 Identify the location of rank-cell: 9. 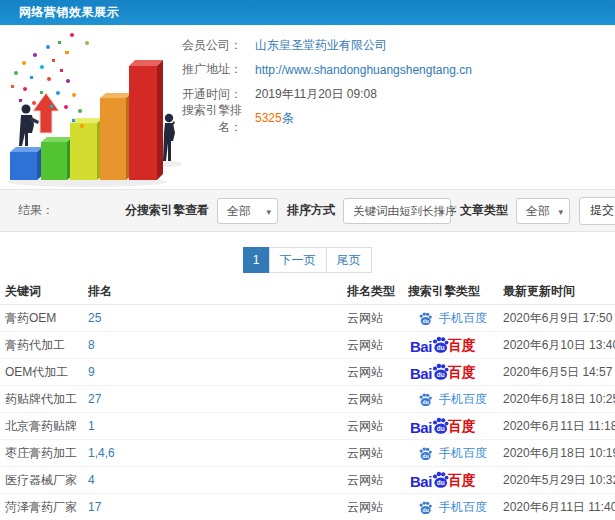
(218, 372).